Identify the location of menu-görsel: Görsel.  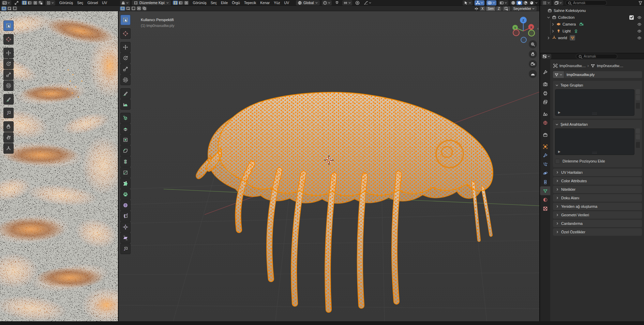
(93, 3).